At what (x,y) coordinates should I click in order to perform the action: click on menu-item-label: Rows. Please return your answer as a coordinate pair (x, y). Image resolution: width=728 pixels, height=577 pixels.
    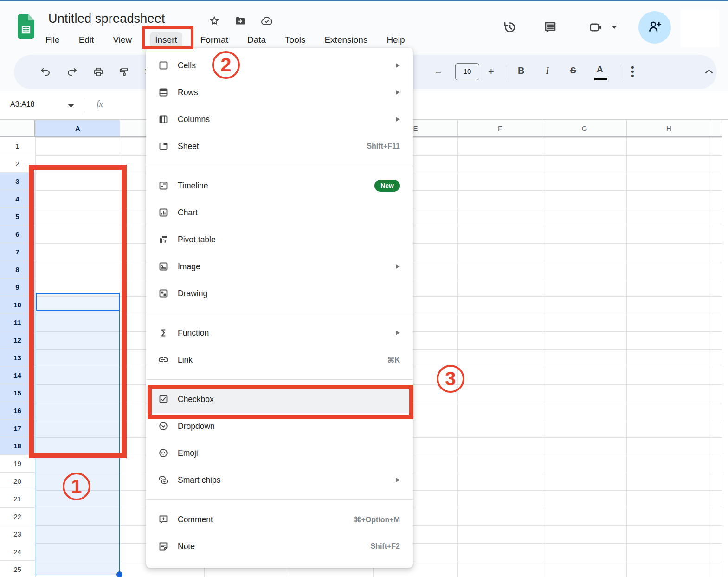
    Looking at the image, I should click on (282, 93).